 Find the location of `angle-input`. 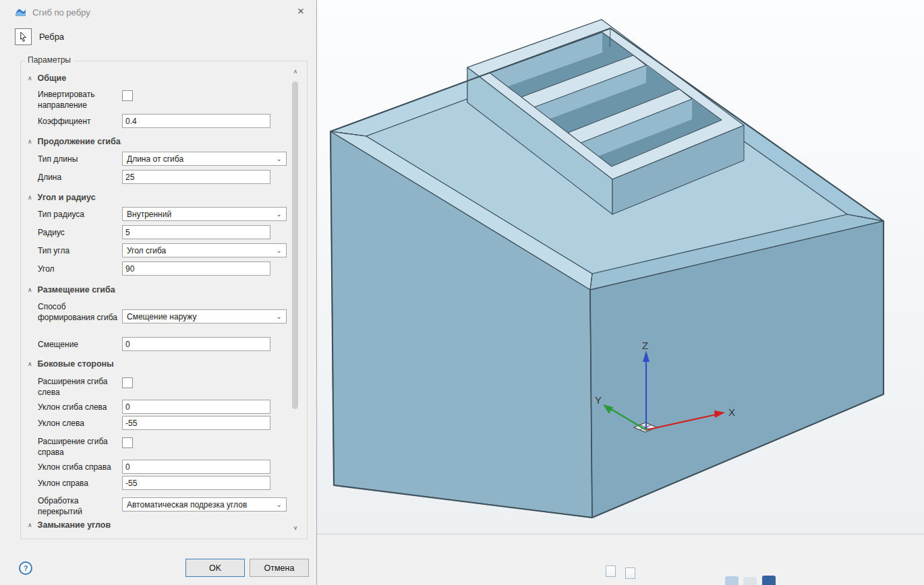

angle-input is located at coordinates (196, 268).